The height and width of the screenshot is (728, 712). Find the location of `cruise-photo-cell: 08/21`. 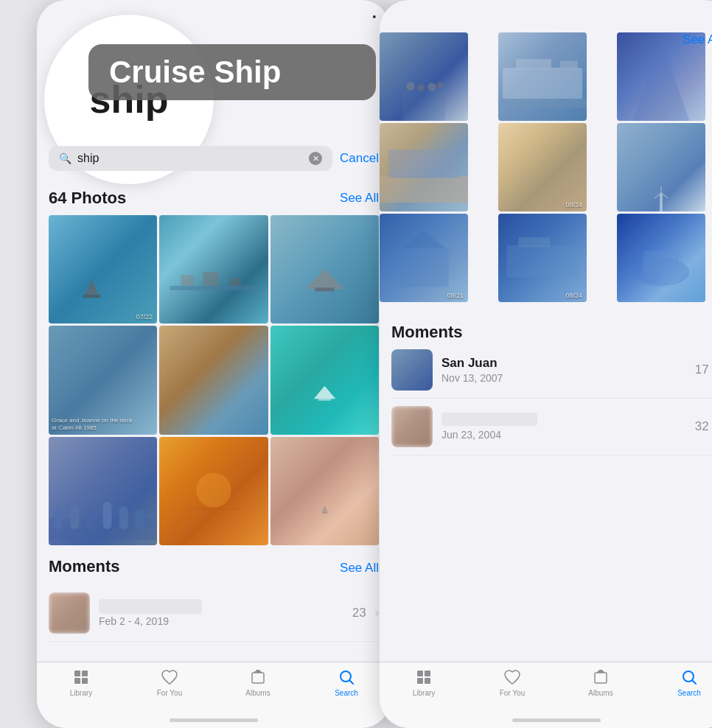

cruise-photo-cell: 08/21 is located at coordinates (424, 258).